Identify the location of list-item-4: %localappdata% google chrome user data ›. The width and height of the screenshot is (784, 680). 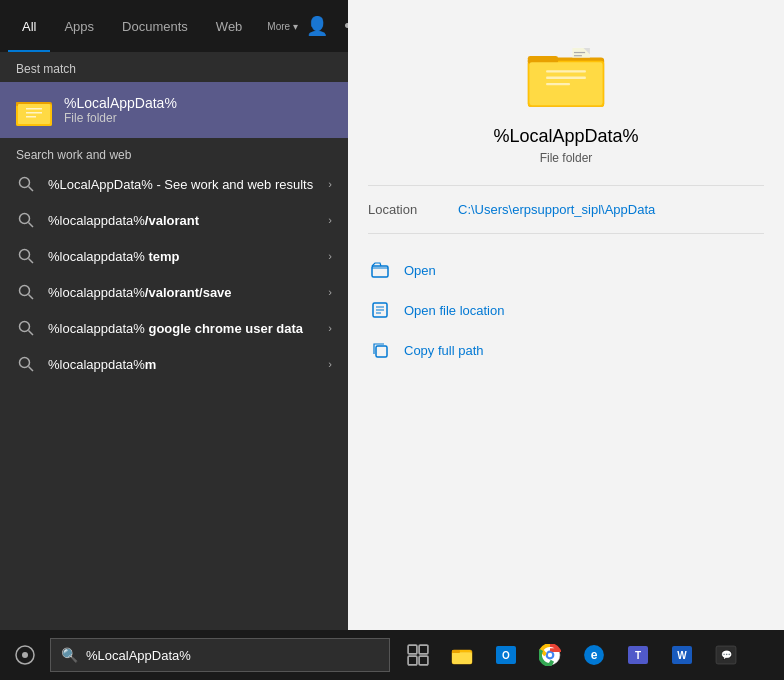
(174, 328).